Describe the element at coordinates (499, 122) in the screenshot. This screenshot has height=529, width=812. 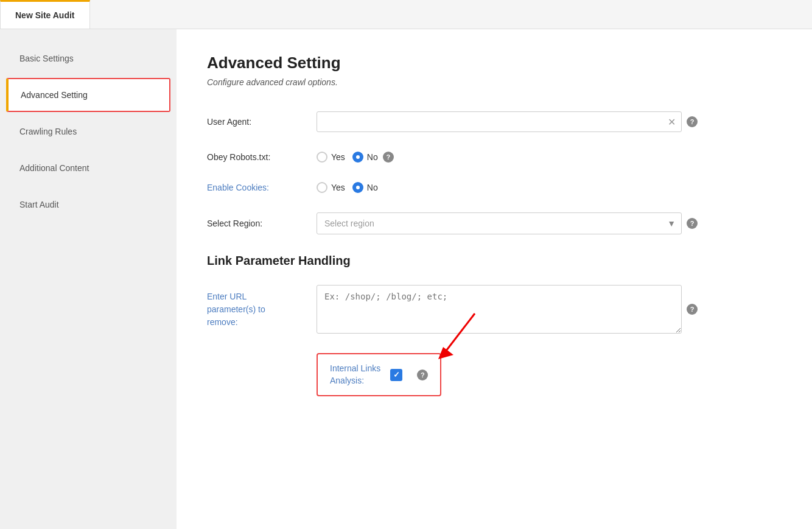
I see `user-agent-input-wrap: ✕` at that location.